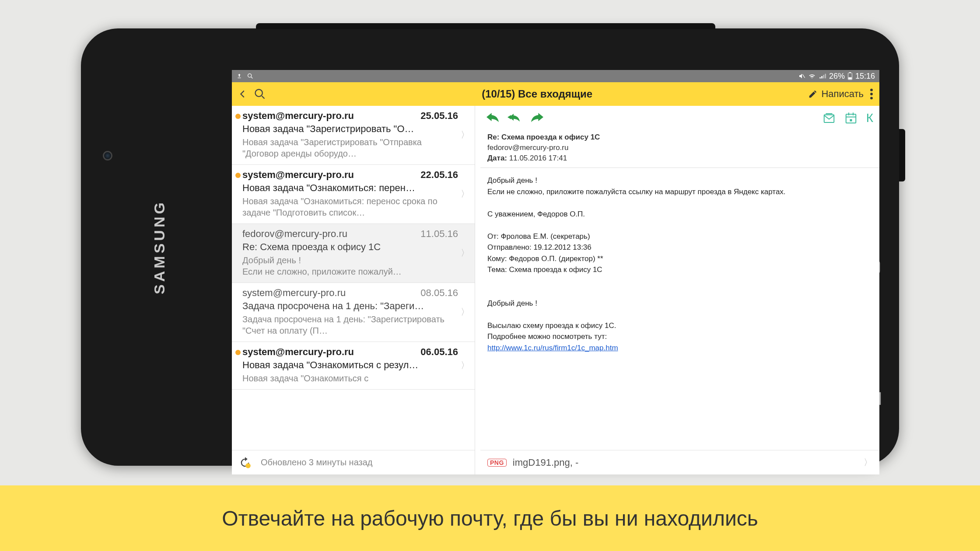 The height and width of the screenshot is (551, 980). What do you see at coordinates (317, 463) in the screenshot?
I see `refresh-status: Обновлено 3 минуты назад` at bounding box center [317, 463].